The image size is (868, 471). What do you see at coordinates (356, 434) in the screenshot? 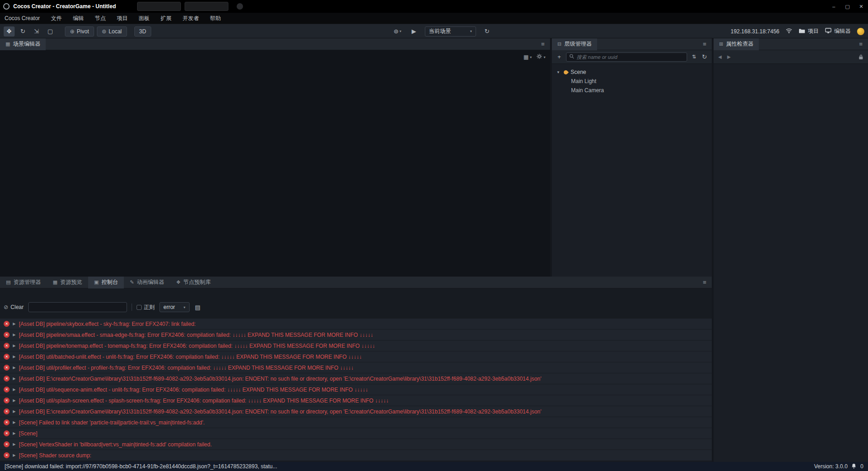
I see `console-log-row: ✕ ▶ [Scene]` at bounding box center [356, 434].